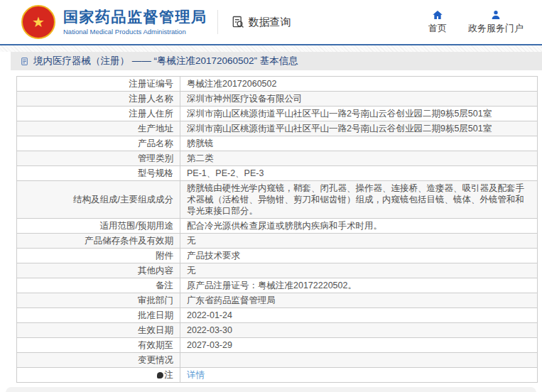 The width and height of the screenshot is (542, 392). I want to click on row-value: 深圳市神州医疗设备有限公司, so click(359, 99).